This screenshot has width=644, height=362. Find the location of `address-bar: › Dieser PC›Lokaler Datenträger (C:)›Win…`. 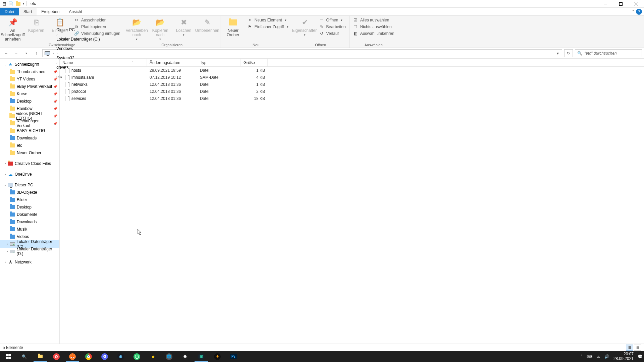

address-bar: › Dieser PC›Lokaler Datenträger (C:)›Win… is located at coordinates (302, 53).